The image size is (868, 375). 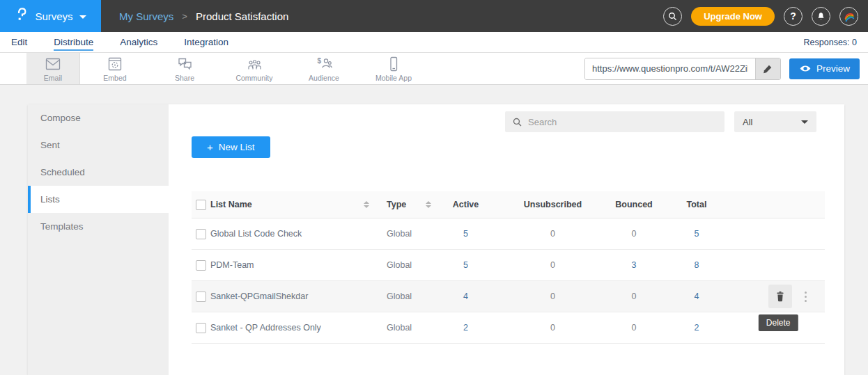 I want to click on tab-integration: Integration, so click(x=206, y=42).